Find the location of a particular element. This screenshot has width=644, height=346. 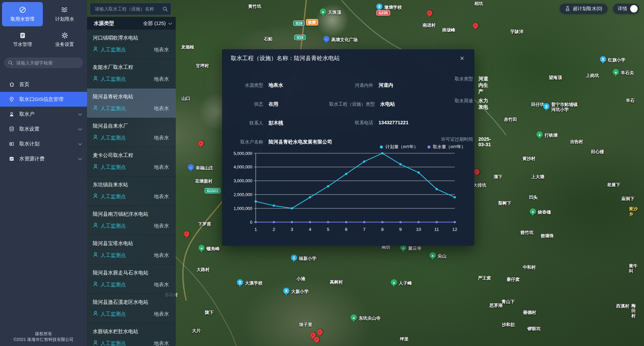

app-tile-4: 业务设置 is located at coordinates (65, 40).